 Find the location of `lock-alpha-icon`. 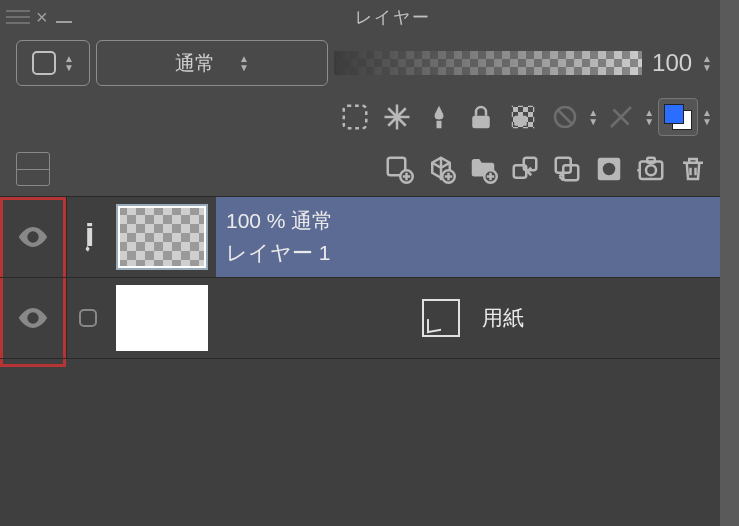

lock-alpha-icon is located at coordinates (523, 117).